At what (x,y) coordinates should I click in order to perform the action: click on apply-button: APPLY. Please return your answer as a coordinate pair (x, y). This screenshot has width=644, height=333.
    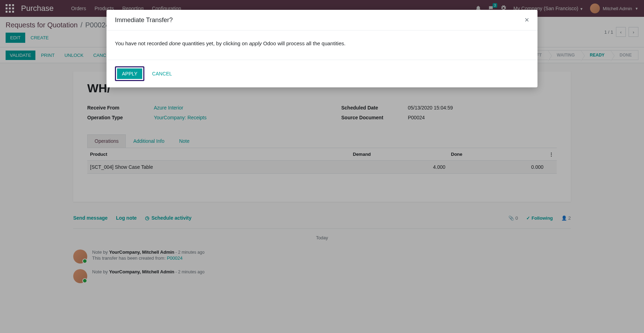
    Looking at the image, I should click on (130, 74).